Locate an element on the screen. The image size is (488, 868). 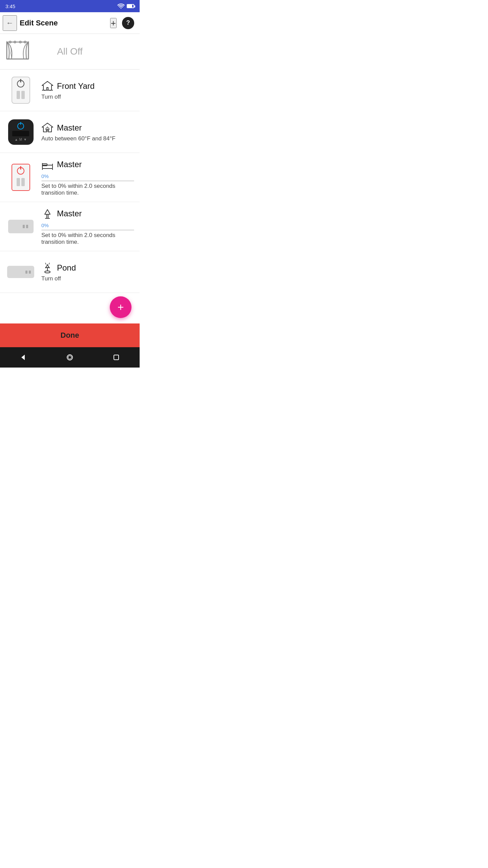
status-bar: 3:45 is located at coordinates (70, 6).